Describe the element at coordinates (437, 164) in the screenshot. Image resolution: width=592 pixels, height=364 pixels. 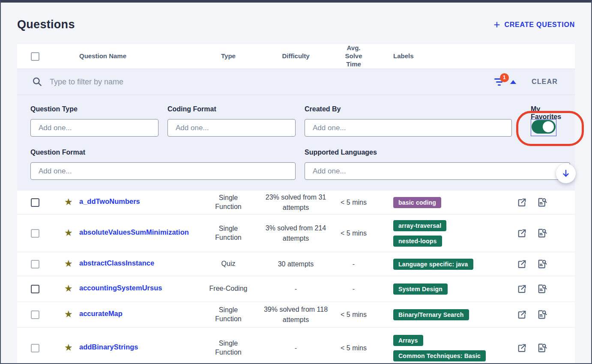
I see `filter-supported-languages: Supported Languages` at that location.